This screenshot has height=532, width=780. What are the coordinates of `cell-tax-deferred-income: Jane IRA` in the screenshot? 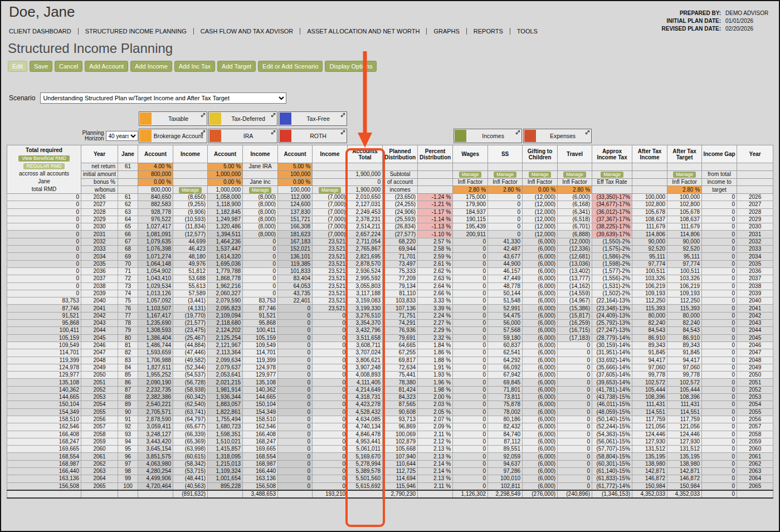 It's located at (261, 167).